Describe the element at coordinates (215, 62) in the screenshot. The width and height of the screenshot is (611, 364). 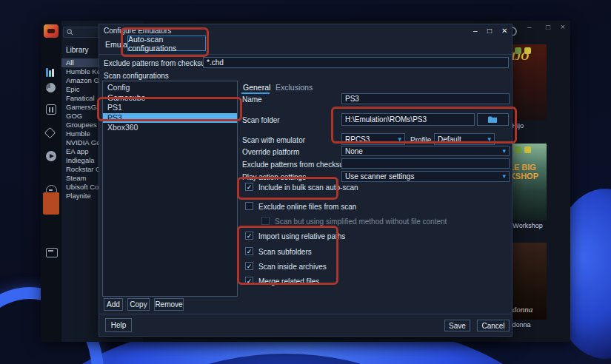
I see `exclude-patterns-value: *.chd` at that location.